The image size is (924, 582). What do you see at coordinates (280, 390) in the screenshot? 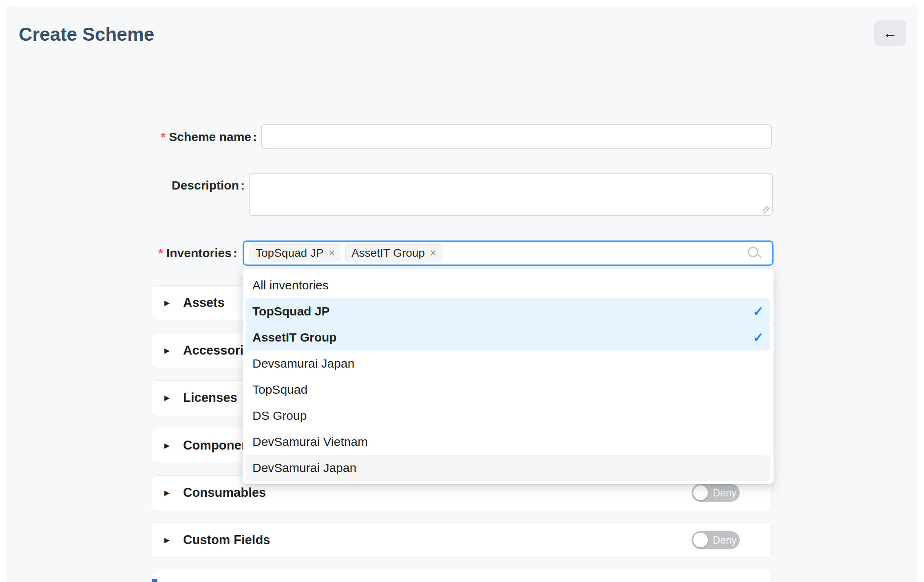
I see `option-label: TopSquad` at bounding box center [280, 390].